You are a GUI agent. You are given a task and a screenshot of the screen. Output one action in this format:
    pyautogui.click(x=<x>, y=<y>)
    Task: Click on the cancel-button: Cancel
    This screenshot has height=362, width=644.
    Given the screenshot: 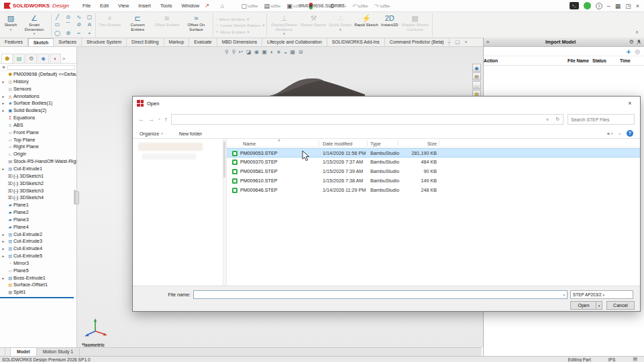 What is the action you would take?
    pyautogui.click(x=621, y=306)
    